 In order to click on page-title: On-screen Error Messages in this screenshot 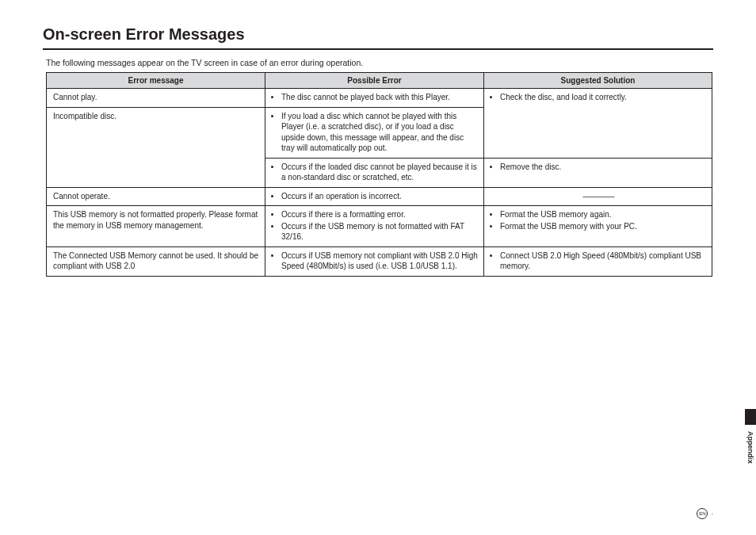, I will do `click(378, 35)`.